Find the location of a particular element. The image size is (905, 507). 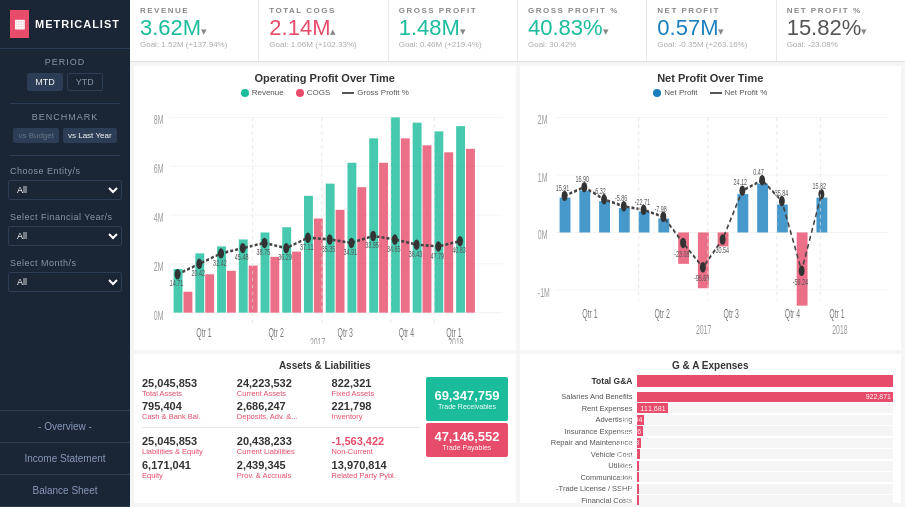

svg-text: 15.91 is located at coordinates (562, 188).